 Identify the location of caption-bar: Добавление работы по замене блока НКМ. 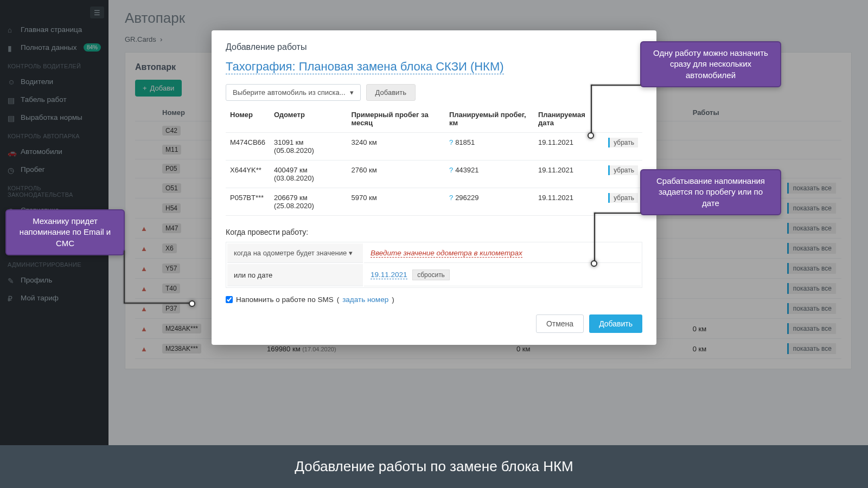
(434, 466).